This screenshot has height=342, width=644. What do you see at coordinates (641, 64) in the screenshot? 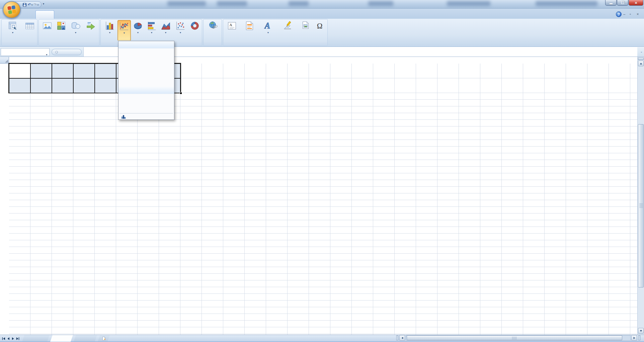
I see `scroll-up-button` at bounding box center [641, 64].